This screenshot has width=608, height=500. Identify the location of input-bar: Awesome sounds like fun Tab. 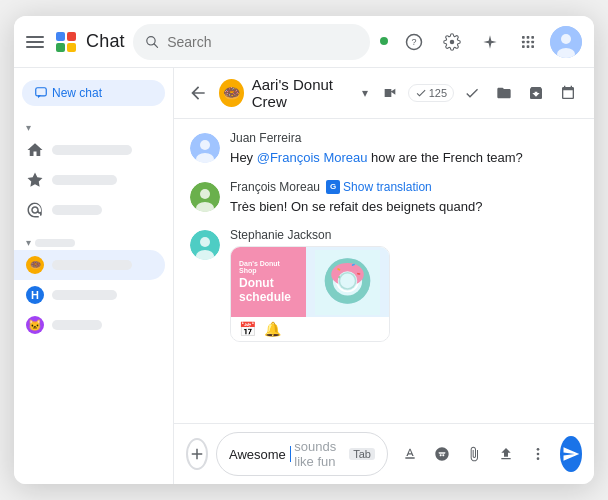
(384, 454).